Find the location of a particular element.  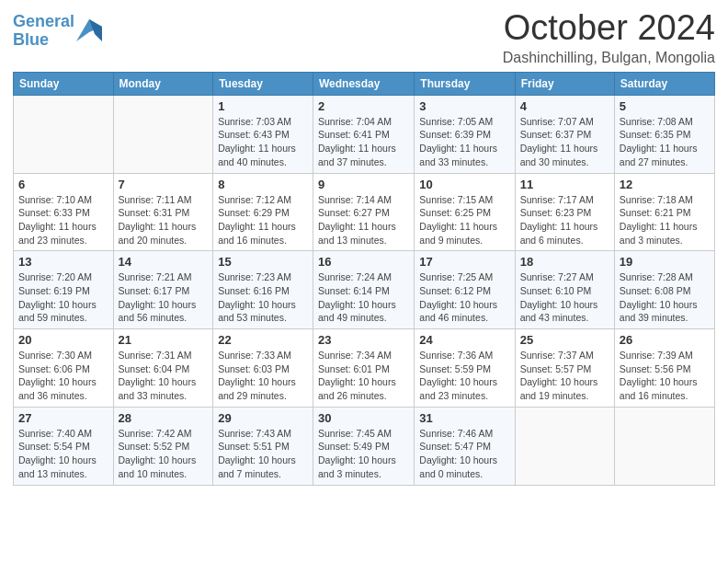

day-number: 24 is located at coordinates (464, 340).